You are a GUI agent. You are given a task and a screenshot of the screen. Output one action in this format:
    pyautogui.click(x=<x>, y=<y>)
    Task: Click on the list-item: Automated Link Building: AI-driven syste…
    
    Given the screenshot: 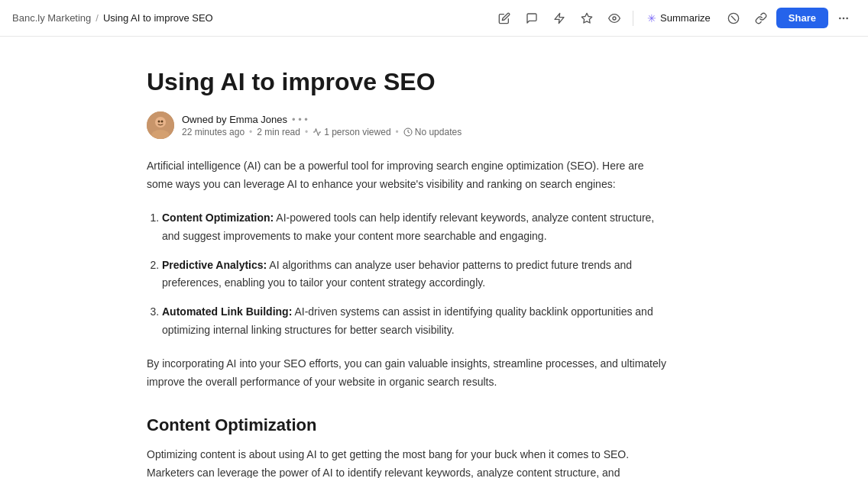 What is the action you would take?
    pyautogui.click(x=417, y=321)
    